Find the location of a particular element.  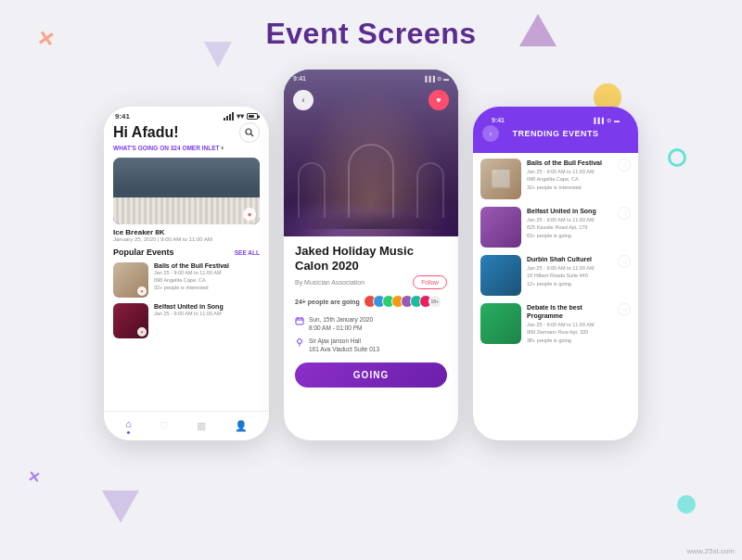

left-status-icons: ▾▾ is located at coordinates (241, 117).